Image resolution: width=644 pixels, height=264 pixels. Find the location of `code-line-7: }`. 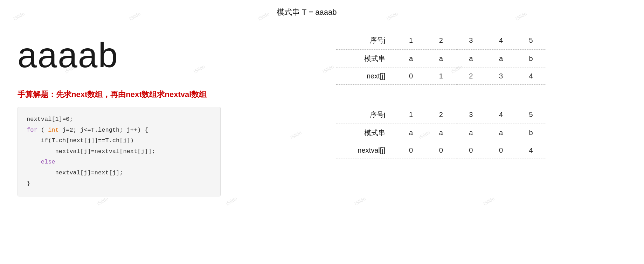

code-line-7: } is located at coordinates (119, 184).